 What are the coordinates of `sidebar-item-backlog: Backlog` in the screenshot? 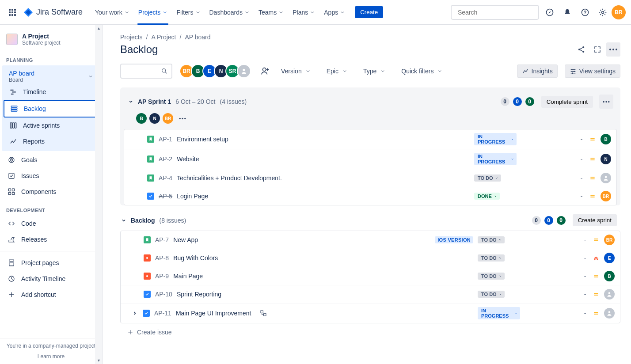 It's located at (51, 109).